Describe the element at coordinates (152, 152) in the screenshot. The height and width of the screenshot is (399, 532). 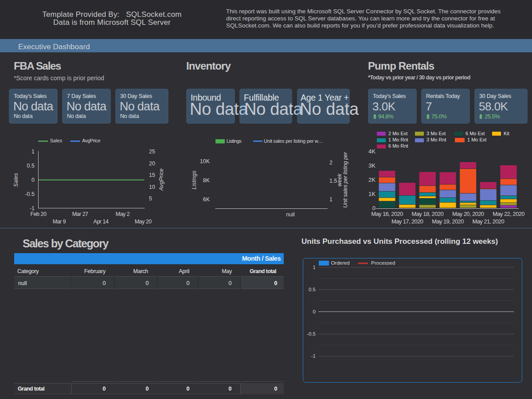
I see `svg-text: 25` at that location.